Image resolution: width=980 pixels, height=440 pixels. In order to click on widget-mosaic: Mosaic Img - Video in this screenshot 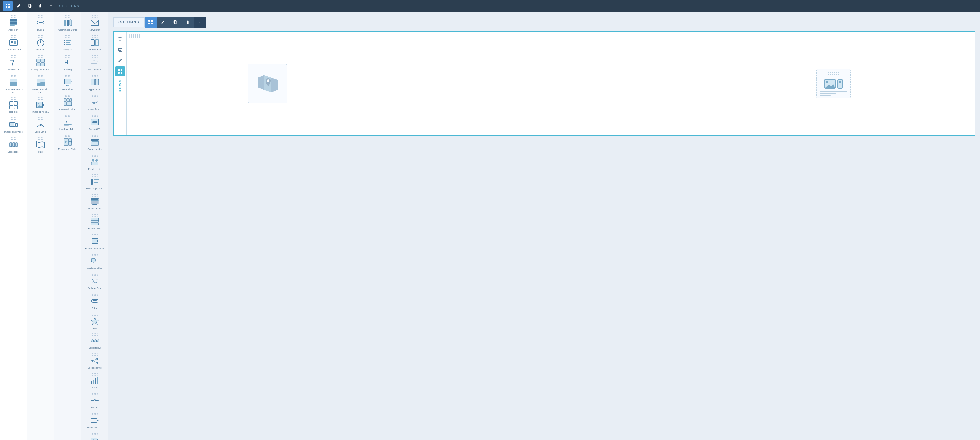, I will do `click(68, 143)`.